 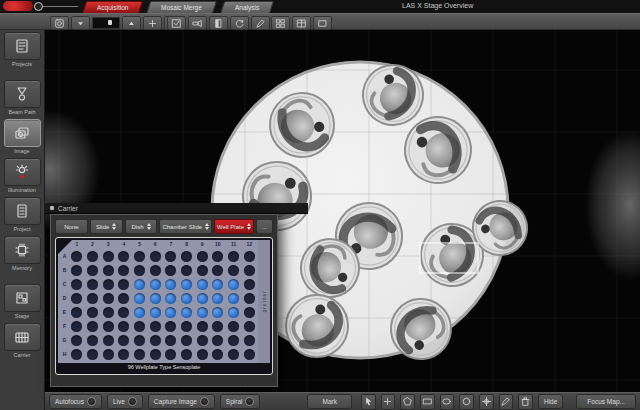 What do you see at coordinates (202, 256) in the screenshot?
I see `well-A9` at bounding box center [202, 256].